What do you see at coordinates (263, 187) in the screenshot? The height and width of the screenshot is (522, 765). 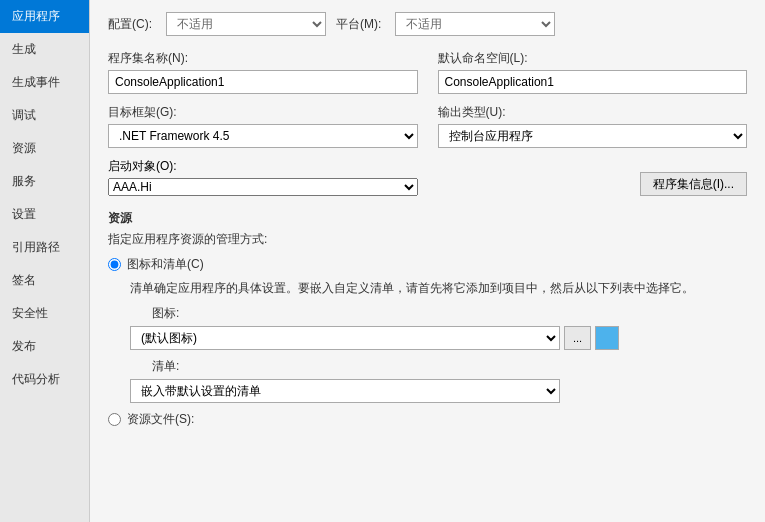 I see `startup-object-select: AAA.Hi` at bounding box center [263, 187].